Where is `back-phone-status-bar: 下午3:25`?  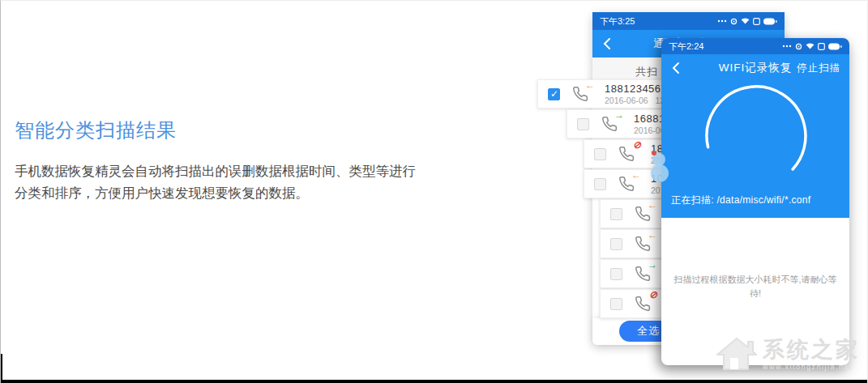
back-phone-status-bar: 下午3:25 is located at coordinates (689, 21).